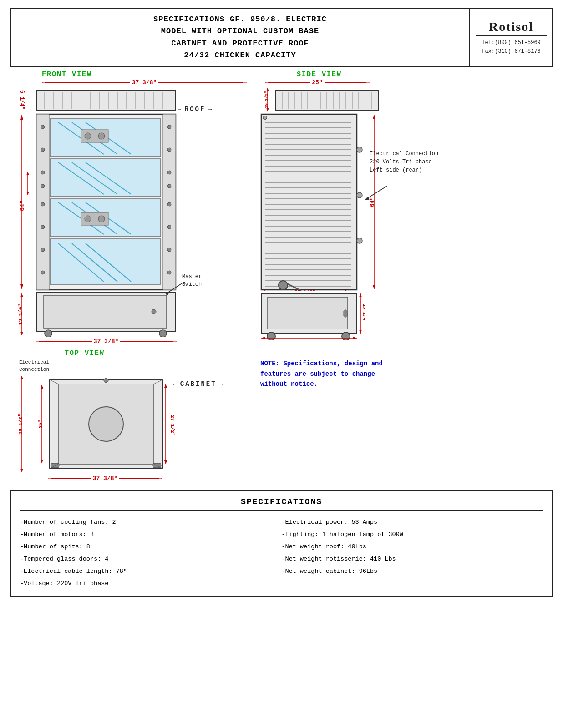 The height and width of the screenshot is (728, 563). I want to click on electrical-connection-label-top: ElectricalConnection, so click(133, 366).